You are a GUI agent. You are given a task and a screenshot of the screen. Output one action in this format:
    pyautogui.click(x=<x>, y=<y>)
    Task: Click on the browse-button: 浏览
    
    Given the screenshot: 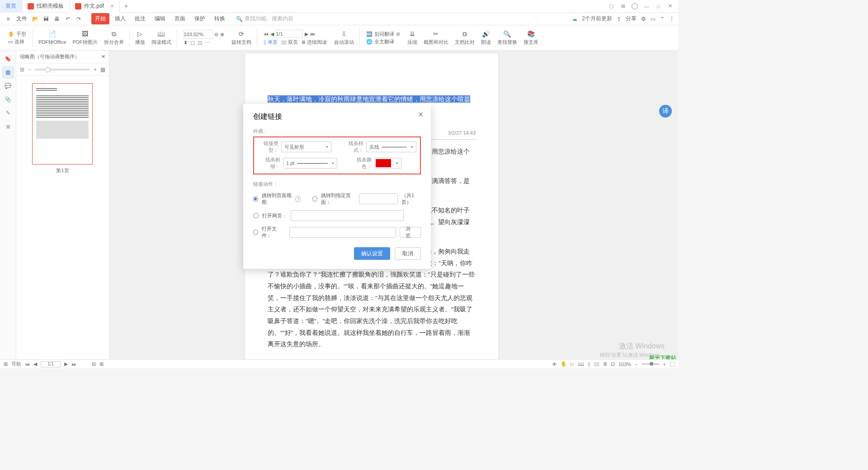 What is the action you would take?
    pyautogui.click(x=410, y=232)
    